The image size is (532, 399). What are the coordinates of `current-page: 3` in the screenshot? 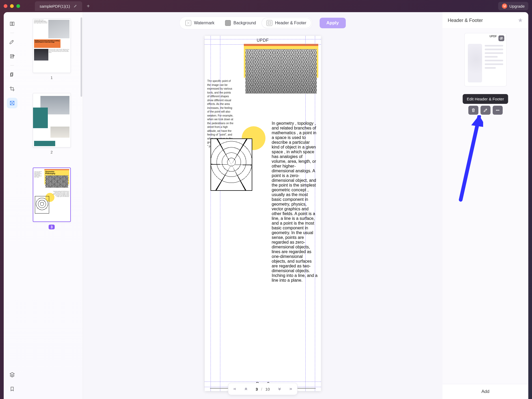 It's located at (257, 389).